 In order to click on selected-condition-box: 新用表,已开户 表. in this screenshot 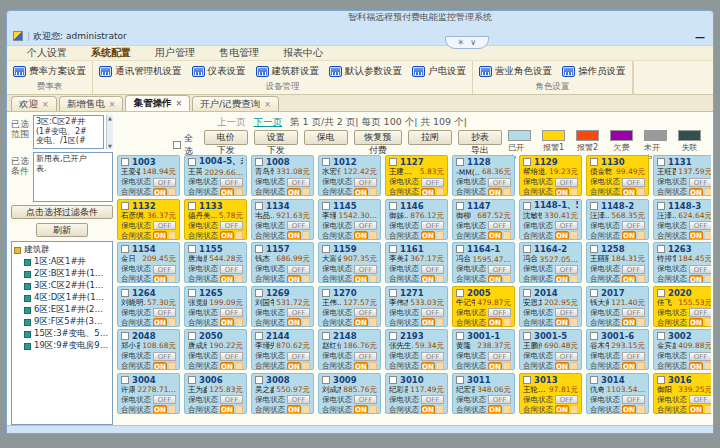, I will do `click(73, 177)`.